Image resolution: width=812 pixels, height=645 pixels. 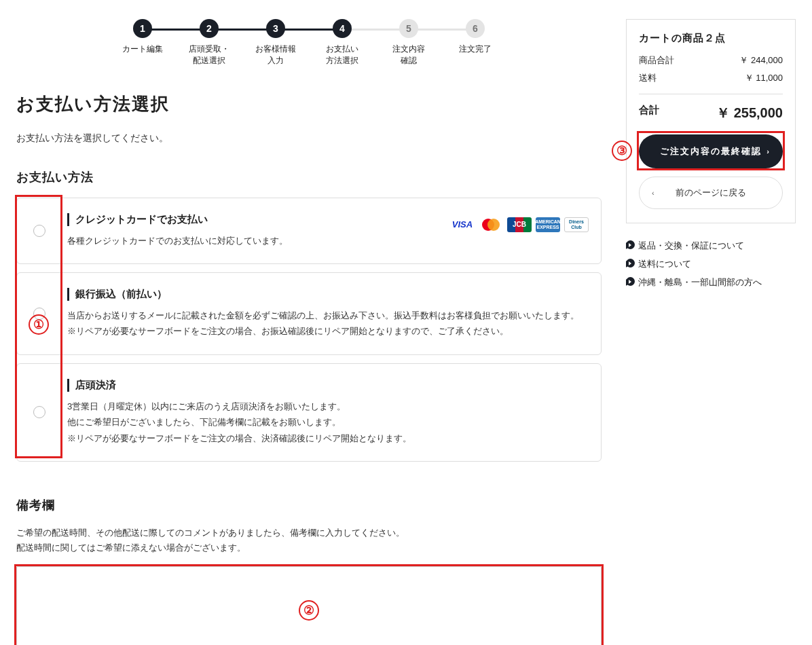 I want to click on step-label: 注文内容確認, so click(x=409, y=55).